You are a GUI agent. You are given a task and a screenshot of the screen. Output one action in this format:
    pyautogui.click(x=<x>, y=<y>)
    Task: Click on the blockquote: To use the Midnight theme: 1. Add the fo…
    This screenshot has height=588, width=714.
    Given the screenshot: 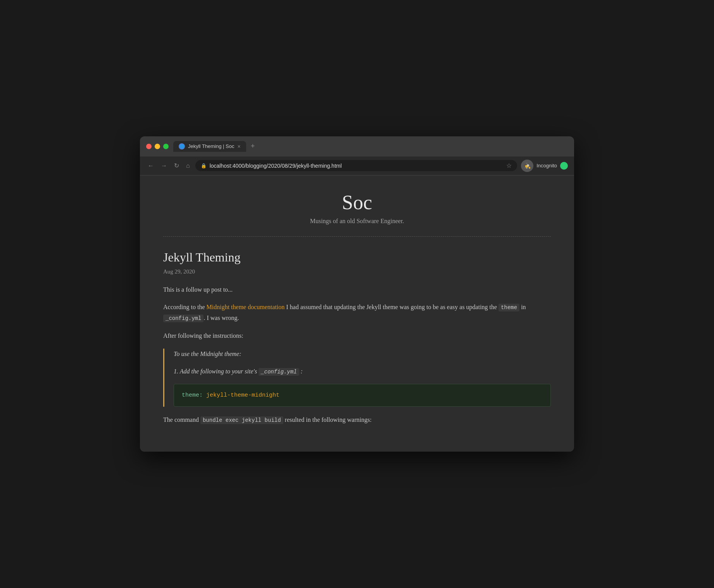 What is the action you would take?
    pyautogui.click(x=357, y=378)
    